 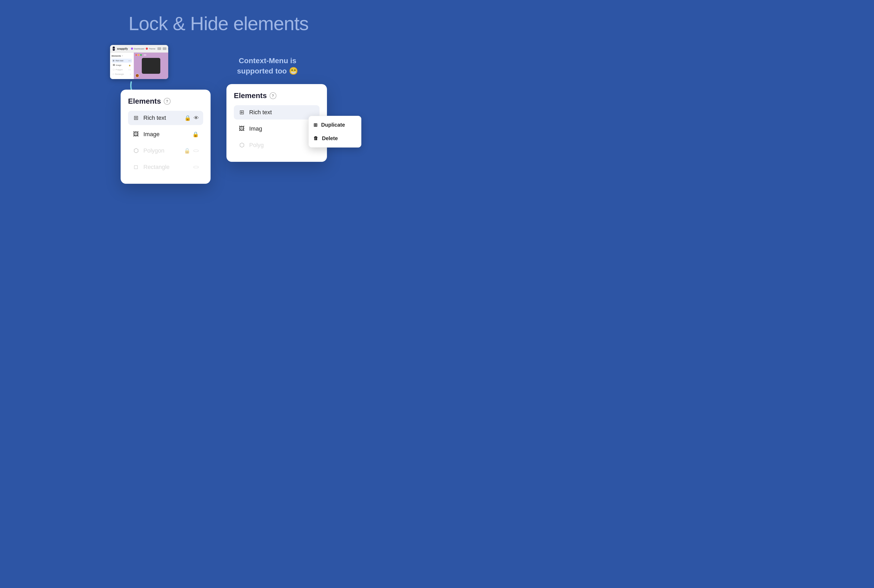 What do you see at coordinates (268, 63) in the screenshot?
I see `context-menu-description: Context-Menu issupported too 😁` at bounding box center [268, 63].